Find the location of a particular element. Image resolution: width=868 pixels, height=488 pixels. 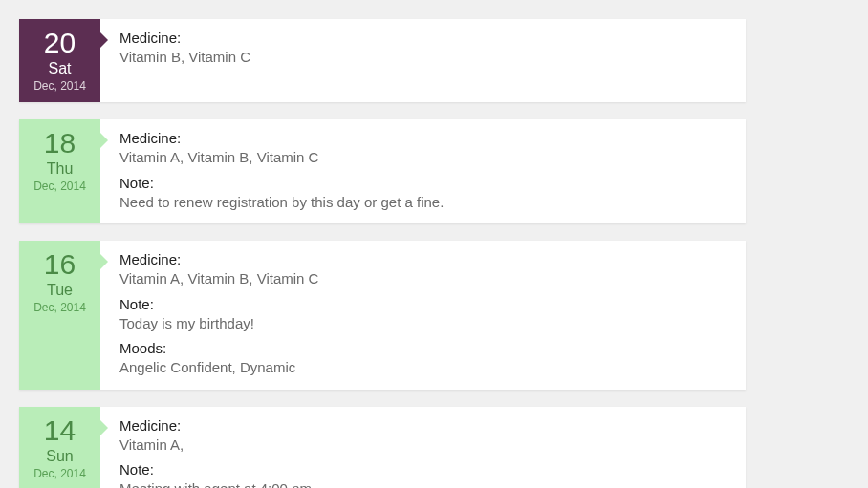

moods-label: Moods: is located at coordinates (424, 349).